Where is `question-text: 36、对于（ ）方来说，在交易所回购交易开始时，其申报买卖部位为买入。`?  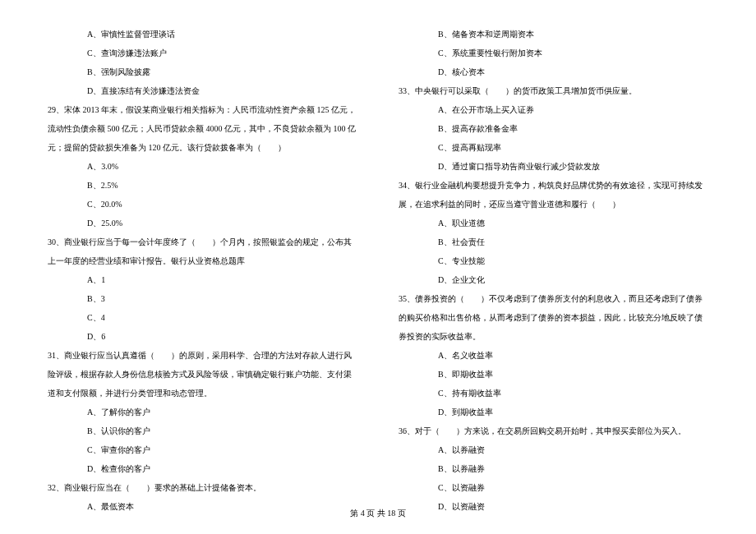 question-text: 36、对于（ ）方来说，在交易所回购交易开始时，其申报买卖部位为买入。 is located at coordinates (554, 430).